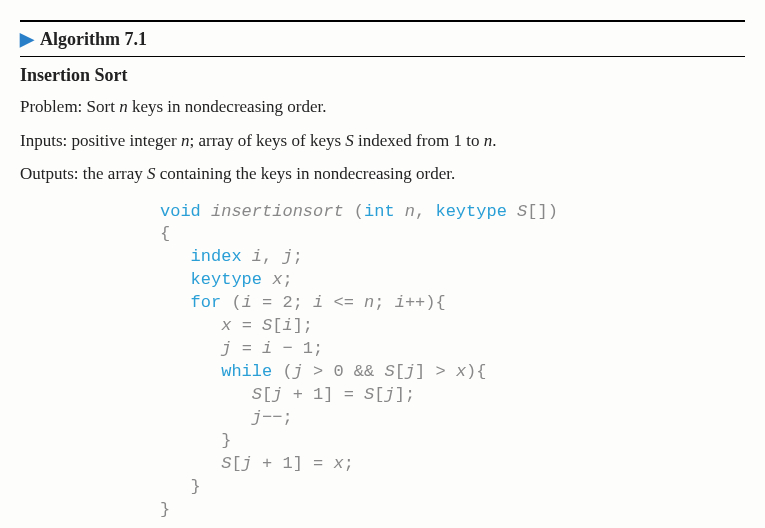 This screenshot has height=528, width=765. What do you see at coordinates (267, 348) in the screenshot?
I see `i4: i` at bounding box center [267, 348].